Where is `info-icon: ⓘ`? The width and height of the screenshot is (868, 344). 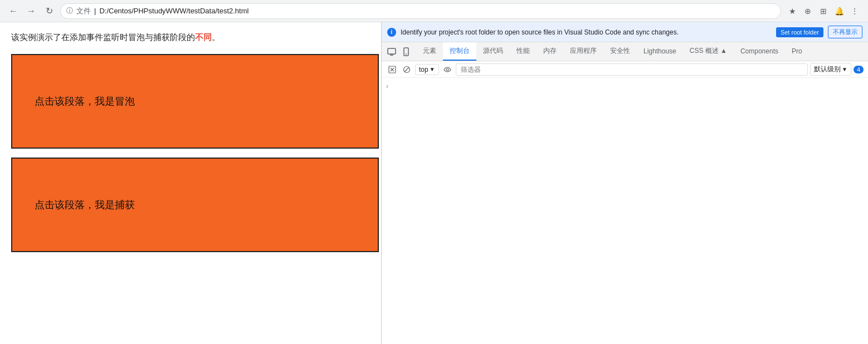 info-icon: ⓘ is located at coordinates (70, 11).